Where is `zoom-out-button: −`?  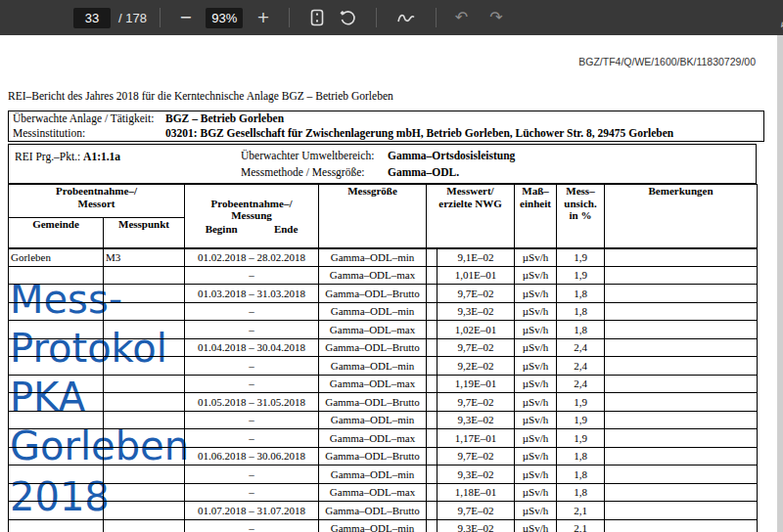
zoom-out-button: − is located at coordinates (186, 18).